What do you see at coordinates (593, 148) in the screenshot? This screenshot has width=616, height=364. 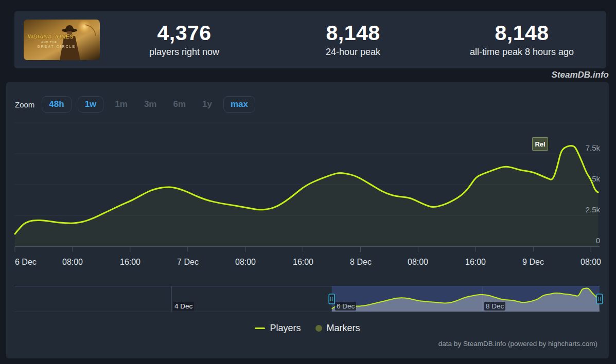 I see `y-axis-label-7.5k: 7.5k` at bounding box center [593, 148].